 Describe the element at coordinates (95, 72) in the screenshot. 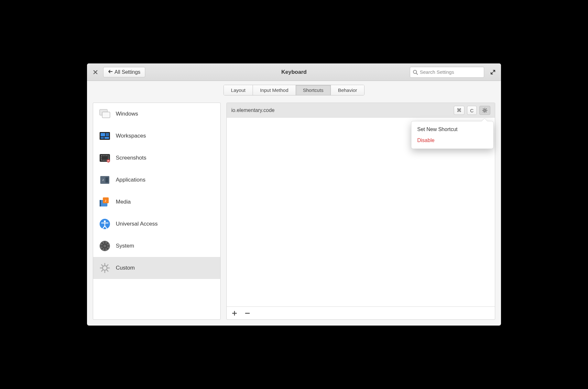

I see `close-button` at that location.